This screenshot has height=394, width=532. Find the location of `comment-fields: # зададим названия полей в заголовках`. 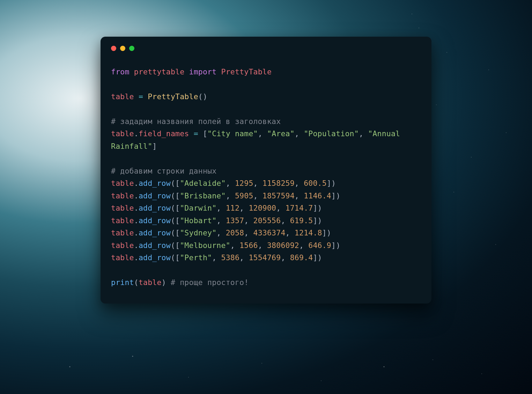

comment-fields: # зададим названия полей в заголовках is located at coordinates (196, 122).